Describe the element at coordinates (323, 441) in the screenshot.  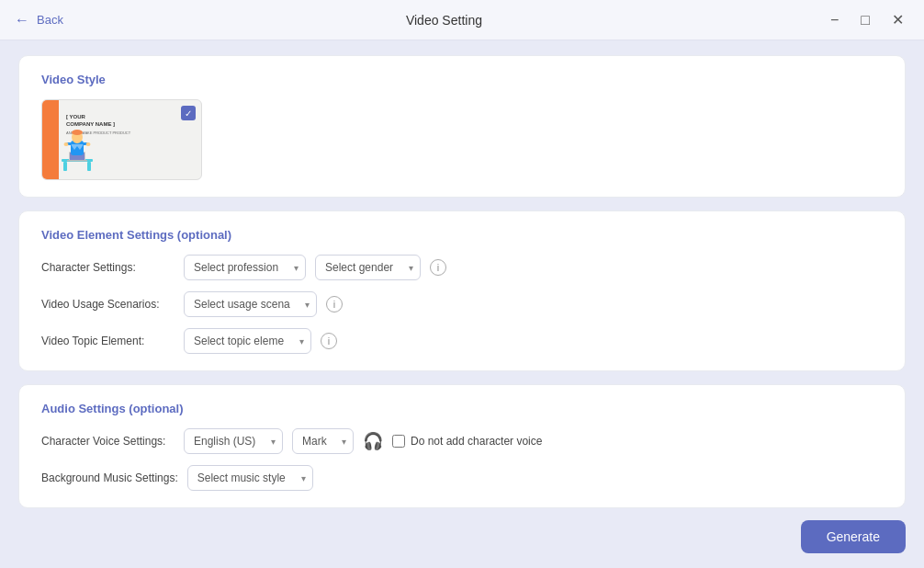
I see `voice-select: Mark` at that location.